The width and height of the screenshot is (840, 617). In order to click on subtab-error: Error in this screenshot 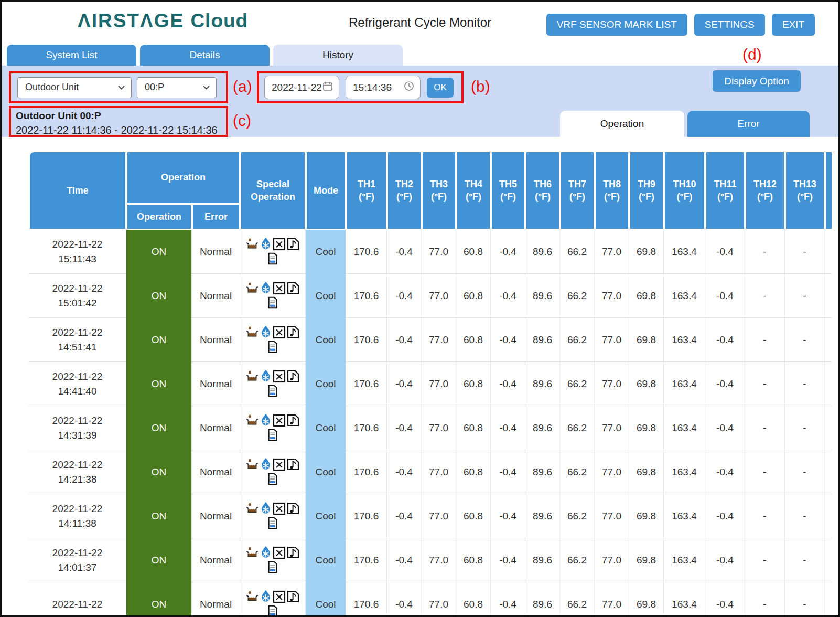, I will do `click(749, 124)`.